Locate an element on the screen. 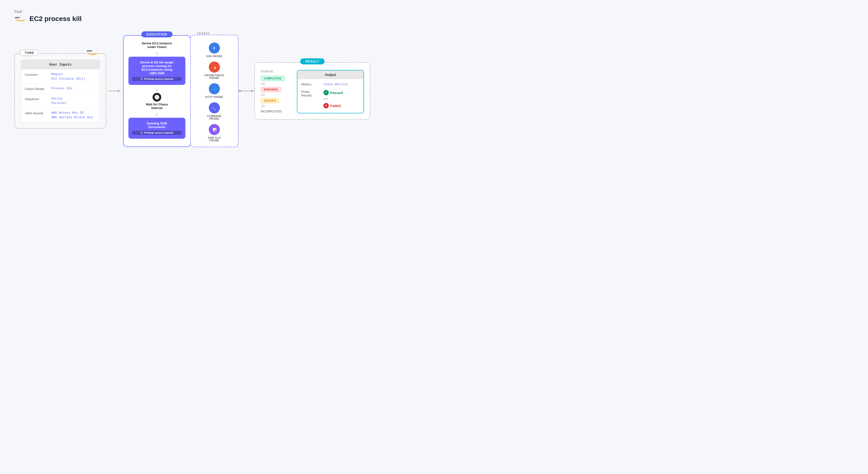 Image resolution: width=868 pixels, height=474 pixels. down-arrow-3: ↓ is located at coordinates (157, 114).